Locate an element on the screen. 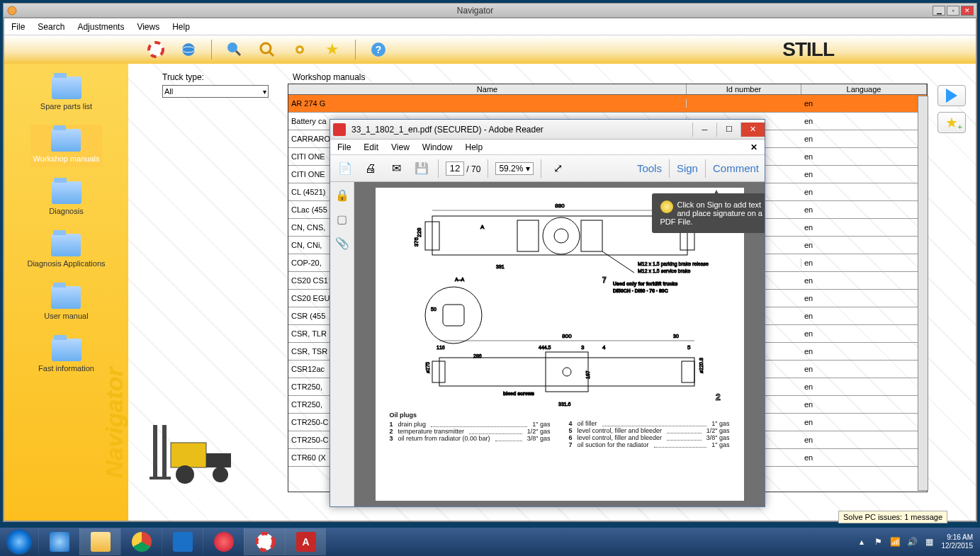  volume-icon: 🔊 is located at coordinates (913, 542).